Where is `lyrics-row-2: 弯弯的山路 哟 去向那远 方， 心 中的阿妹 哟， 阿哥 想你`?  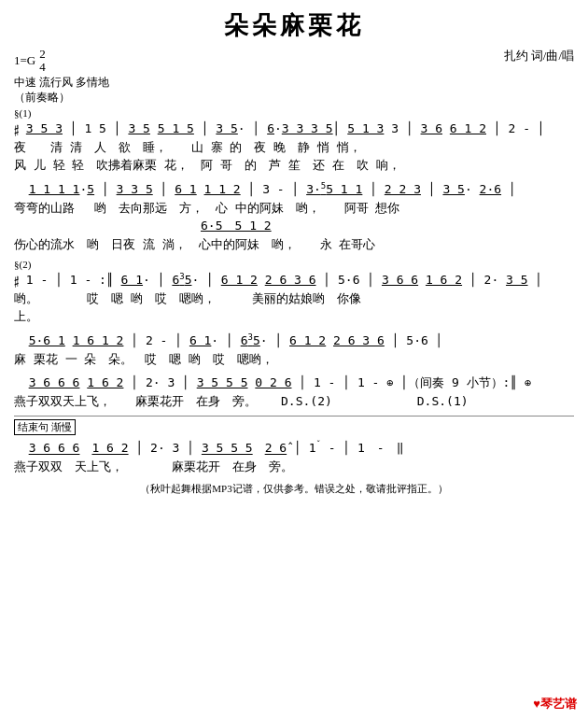
lyrics-row-2: 弯弯的山路 哟 去向那远 方， 心 中的阿妹 哟， 阿哥 想你 is located at coordinates (294, 208).